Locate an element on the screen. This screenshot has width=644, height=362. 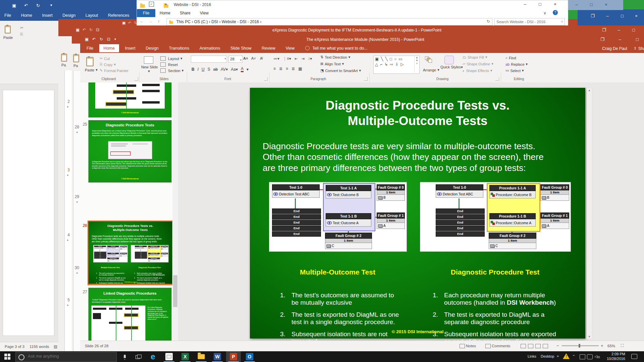
format-painter-button: ✎Format Painter is located at coordinates (114, 70).